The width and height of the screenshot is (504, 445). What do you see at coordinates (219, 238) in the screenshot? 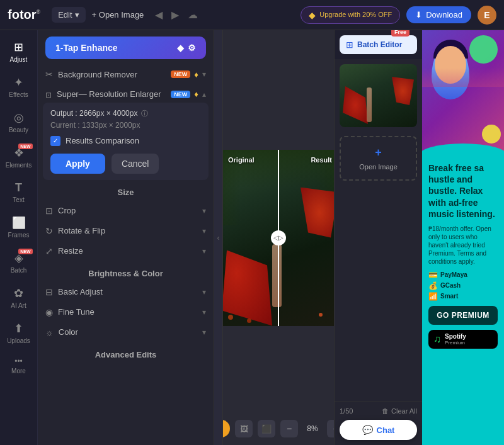
I see `collapse-panel-handle: ‹` at bounding box center [219, 238].